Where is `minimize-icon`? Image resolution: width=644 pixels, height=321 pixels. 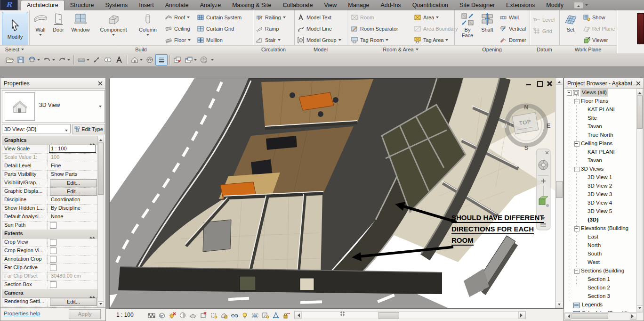
minimize-icon is located at coordinates (529, 83).